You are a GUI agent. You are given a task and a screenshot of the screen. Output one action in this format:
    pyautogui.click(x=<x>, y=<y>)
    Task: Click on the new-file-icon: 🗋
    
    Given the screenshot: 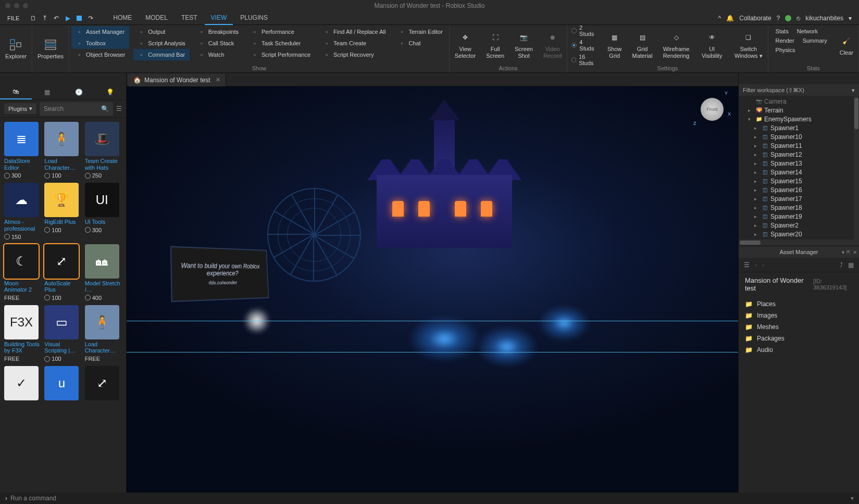 What is the action you would take?
    pyautogui.click(x=33, y=18)
    